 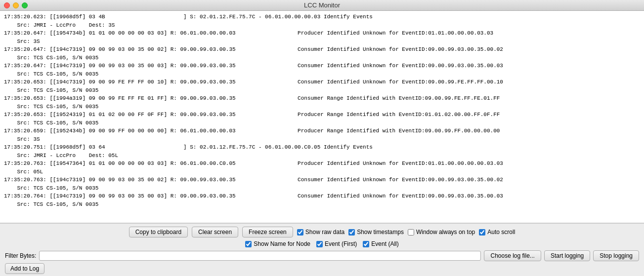 I want to click on filter-bytes-input, so click(x=260, y=256).